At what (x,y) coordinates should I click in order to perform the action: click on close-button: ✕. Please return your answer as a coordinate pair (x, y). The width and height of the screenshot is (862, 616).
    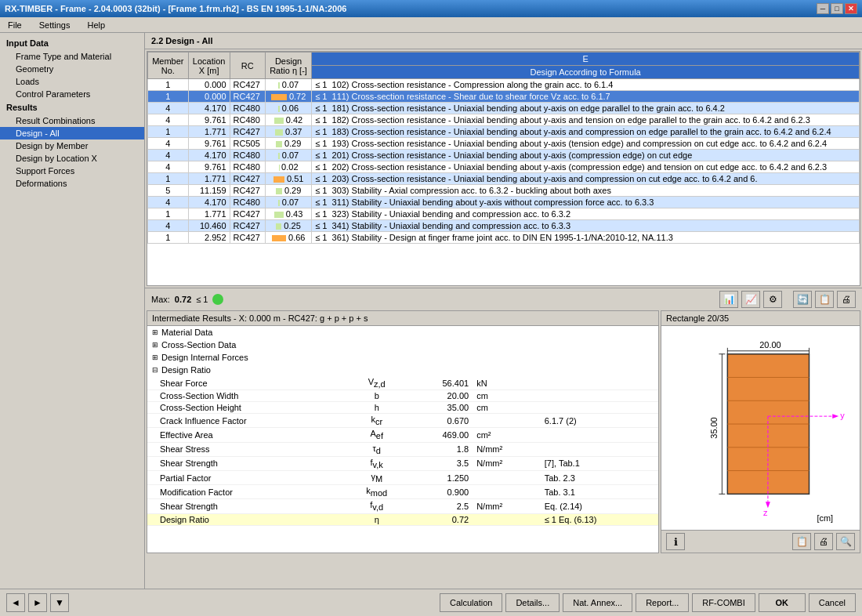
    Looking at the image, I should click on (851, 9).